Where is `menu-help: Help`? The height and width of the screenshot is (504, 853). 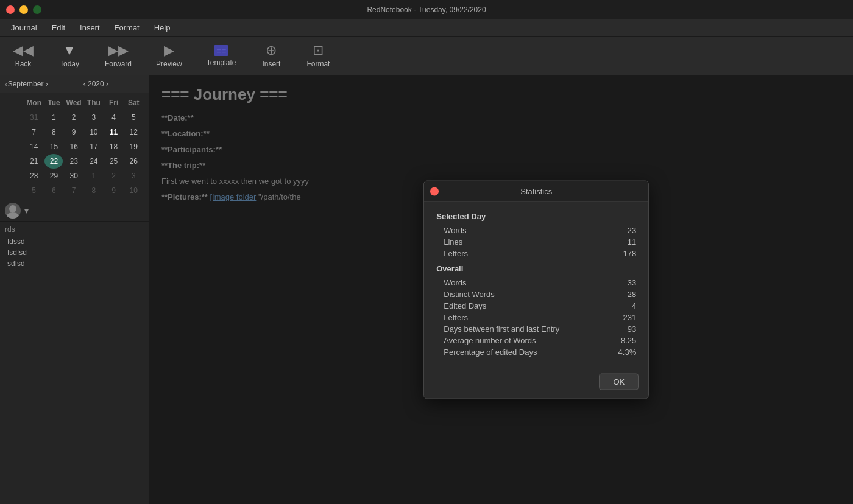
menu-help: Help is located at coordinates (162, 28).